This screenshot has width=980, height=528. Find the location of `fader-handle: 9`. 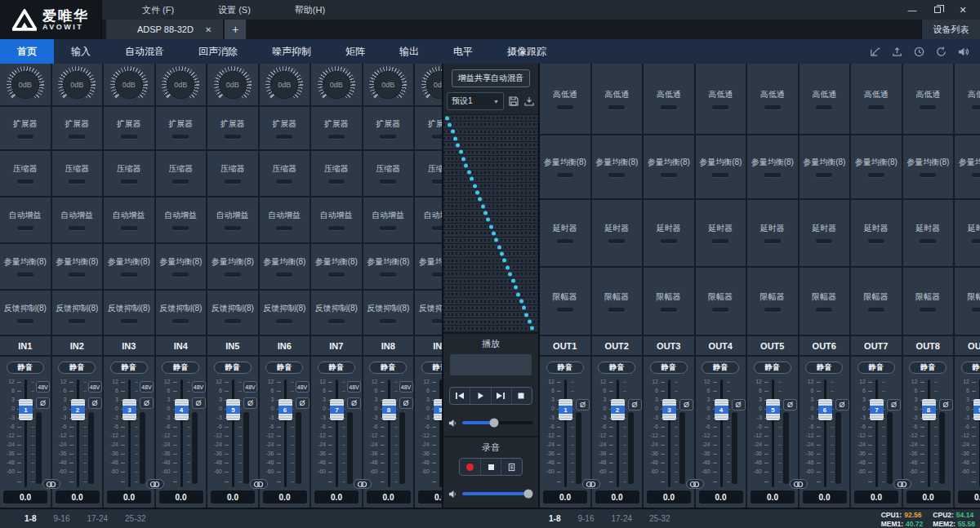

fader-handle: 9 is located at coordinates (439, 410).